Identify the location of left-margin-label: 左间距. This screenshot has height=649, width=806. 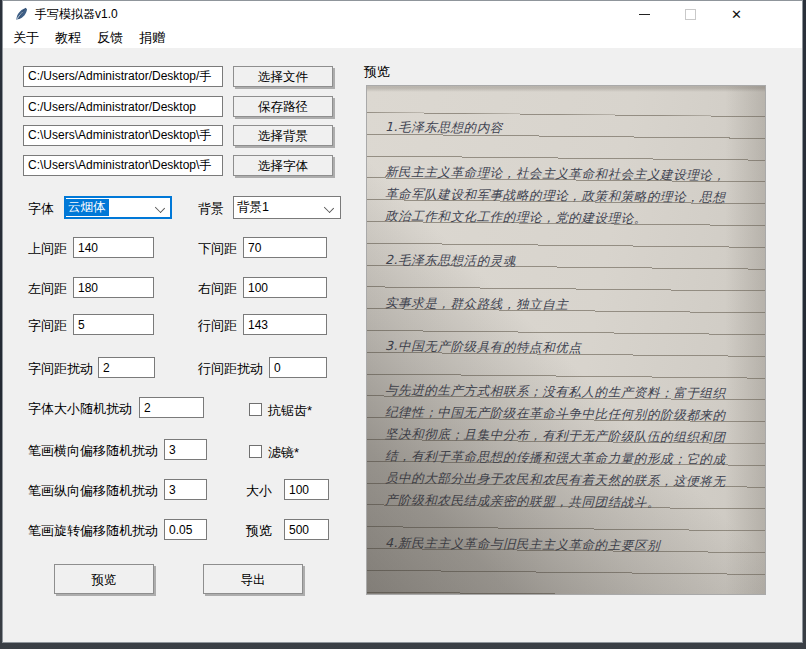
(48, 289).